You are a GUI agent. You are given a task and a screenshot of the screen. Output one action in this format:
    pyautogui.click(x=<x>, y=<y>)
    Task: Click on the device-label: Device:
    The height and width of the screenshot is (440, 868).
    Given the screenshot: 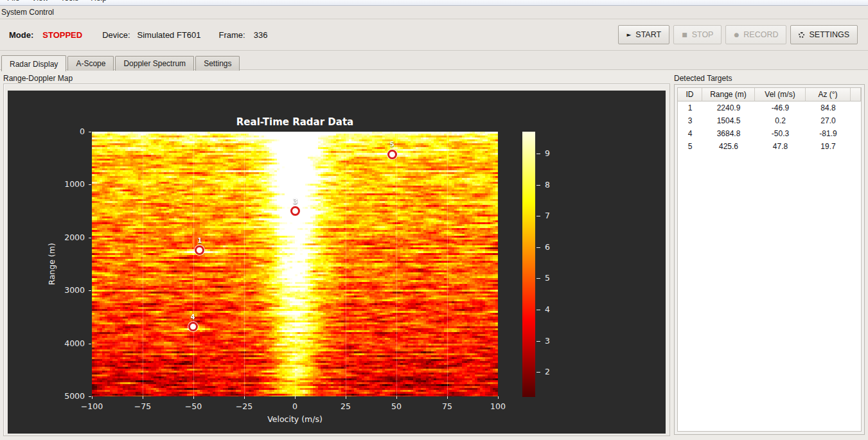 What is the action you would take?
    pyautogui.click(x=116, y=35)
    